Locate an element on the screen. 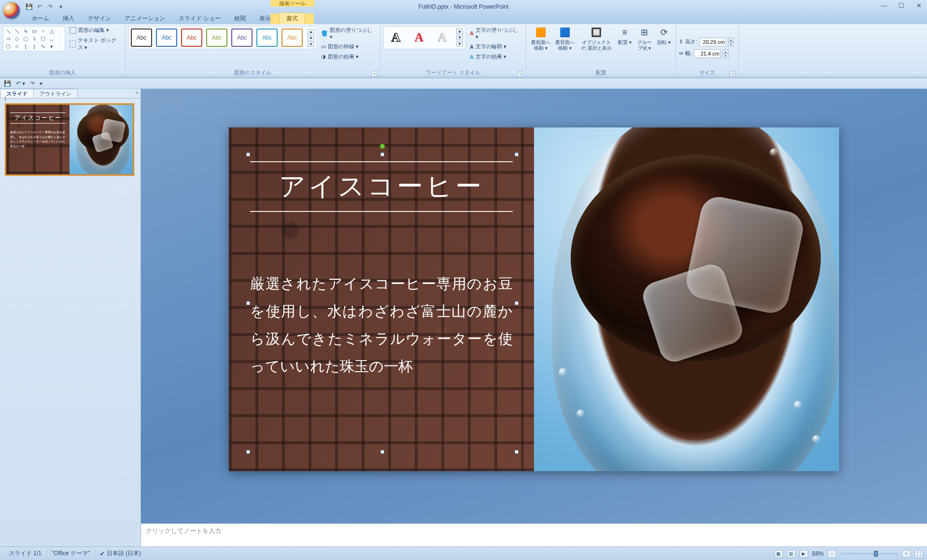 This screenshot has height=560, width=927. tab-format: 書式 is located at coordinates (292, 18).